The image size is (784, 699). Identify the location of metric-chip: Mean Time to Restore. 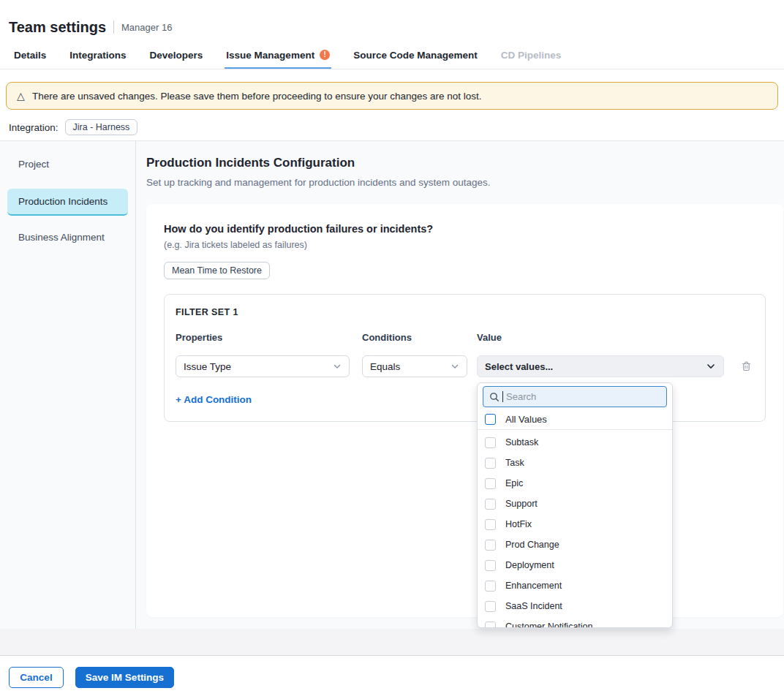
(216, 271).